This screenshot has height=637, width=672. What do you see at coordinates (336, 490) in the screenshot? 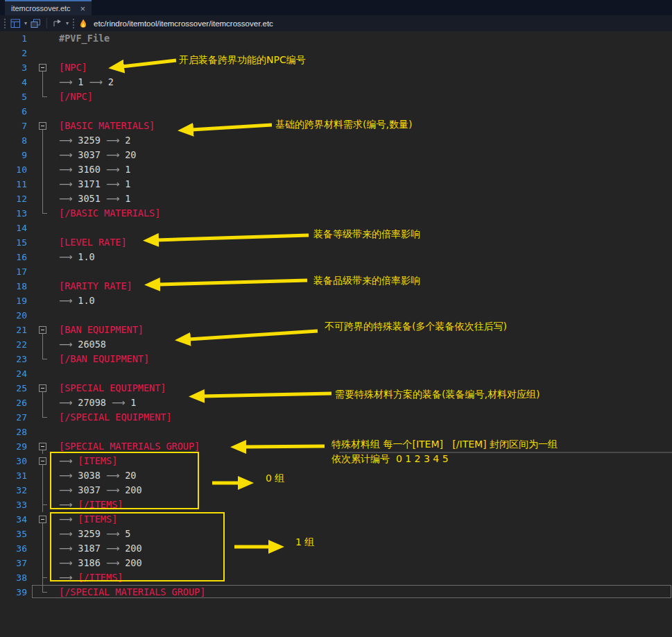
I see `code-line: 32⟶3037⟶200` at bounding box center [336, 490].